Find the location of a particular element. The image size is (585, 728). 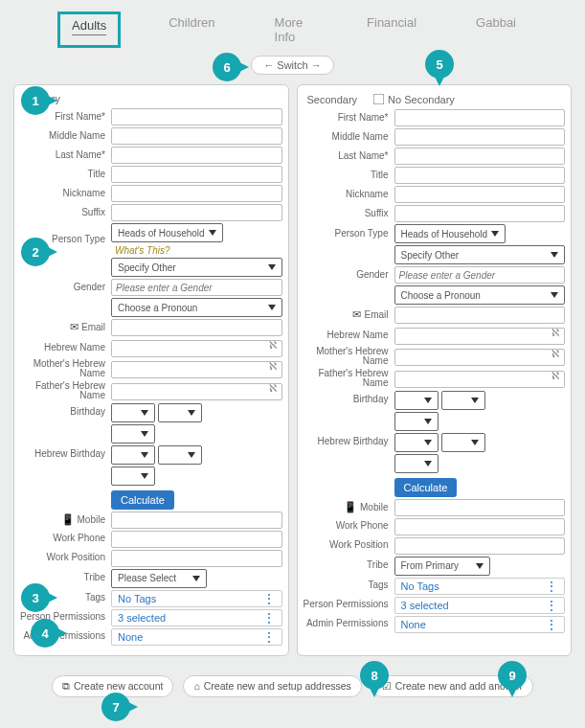

secondary-mother-hebrew-input is located at coordinates (481, 357).